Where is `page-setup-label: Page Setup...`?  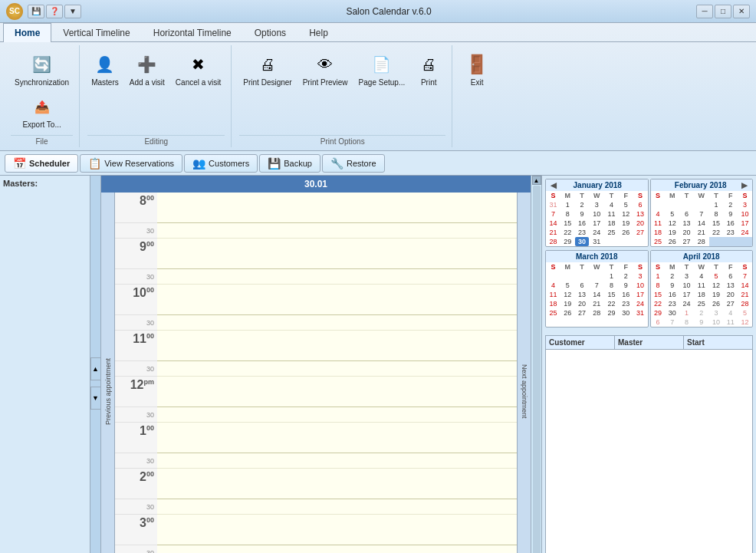
page-setup-label: Page Setup... is located at coordinates (382, 83).